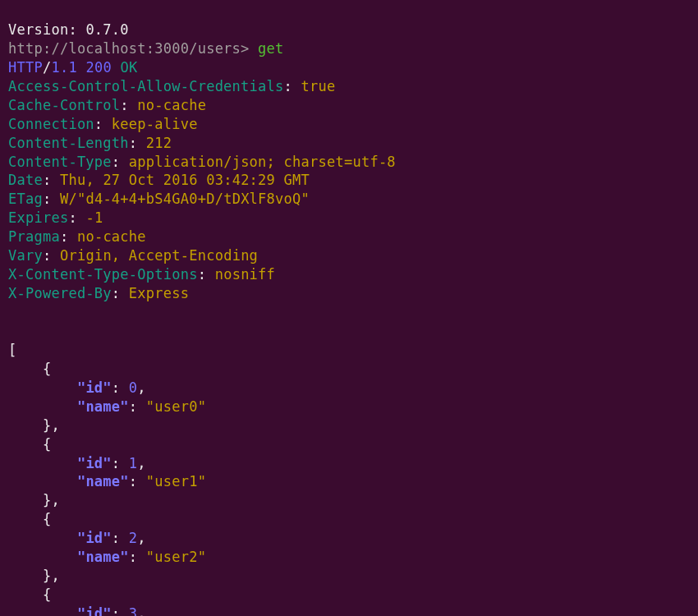 This screenshot has height=616, width=698. What do you see at coordinates (176, 481) in the screenshot?
I see `name-1: "user1"` at bounding box center [176, 481].